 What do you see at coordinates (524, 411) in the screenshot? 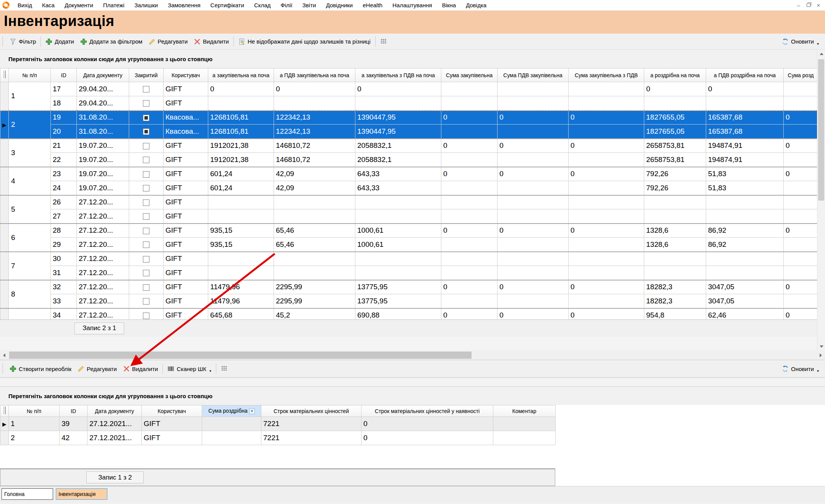
I see `column-header: Коментар` at bounding box center [524, 411].